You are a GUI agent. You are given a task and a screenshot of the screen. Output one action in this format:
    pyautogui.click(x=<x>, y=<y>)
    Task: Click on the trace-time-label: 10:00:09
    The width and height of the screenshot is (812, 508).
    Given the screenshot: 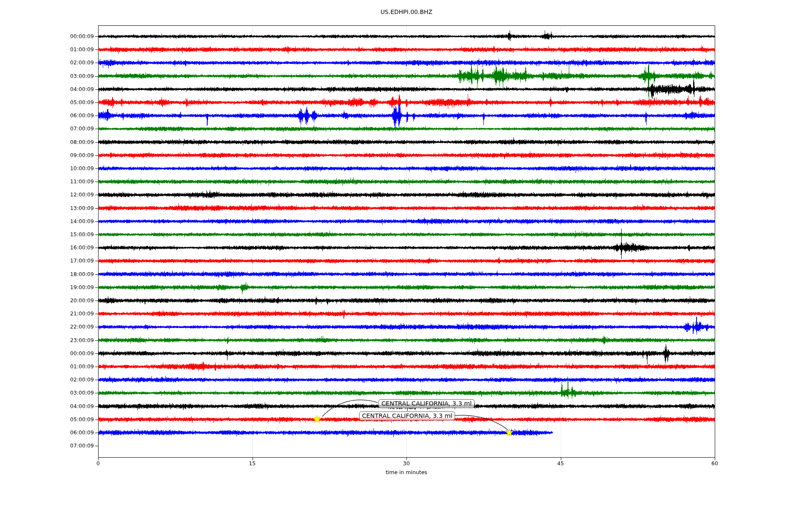 What is the action you would take?
    pyautogui.click(x=47, y=168)
    